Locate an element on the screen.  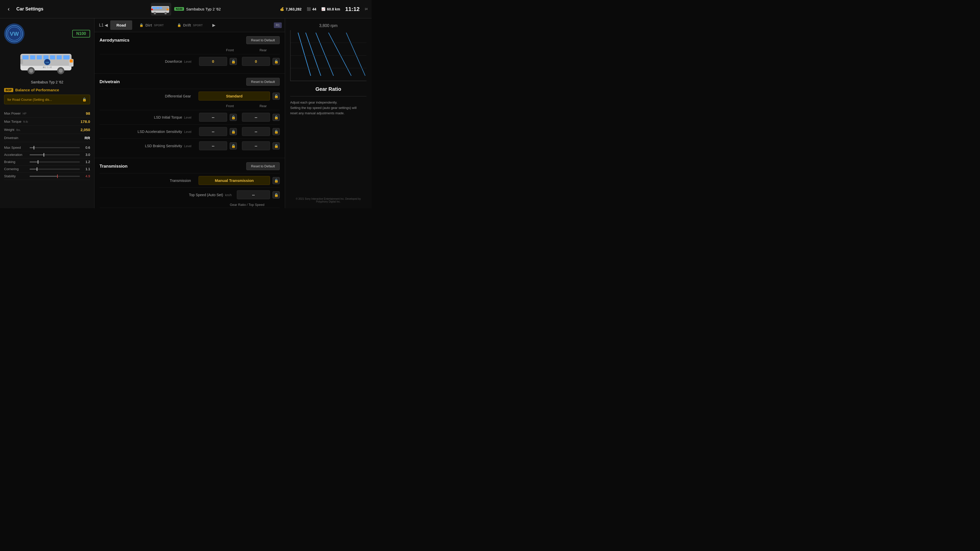
braking-slider-row: Braking 1.2 is located at coordinates (47, 162).